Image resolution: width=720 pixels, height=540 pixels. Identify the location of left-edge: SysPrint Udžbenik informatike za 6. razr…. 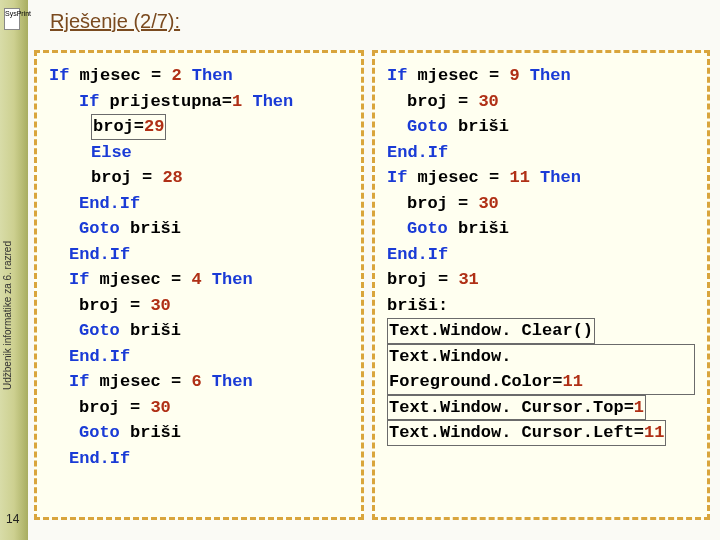
(14, 270).